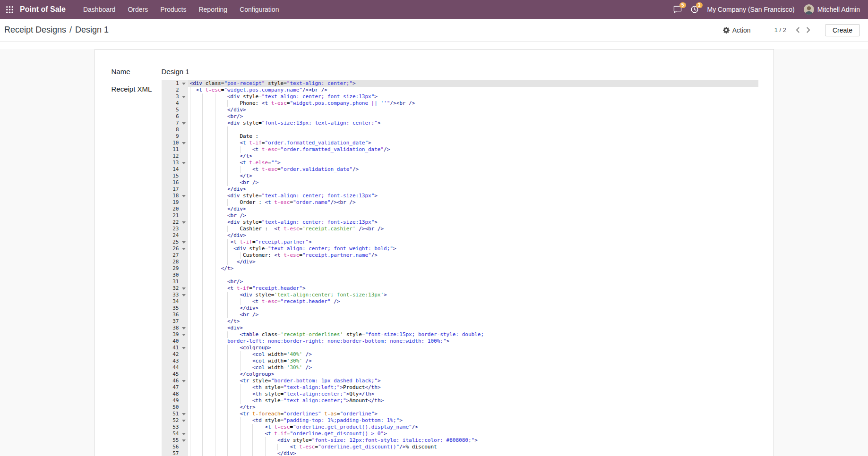  What do you see at coordinates (473, 90) in the screenshot?
I see `code-line: <t t-esc="widget.pos.company.name"/><br …` at bounding box center [473, 90].